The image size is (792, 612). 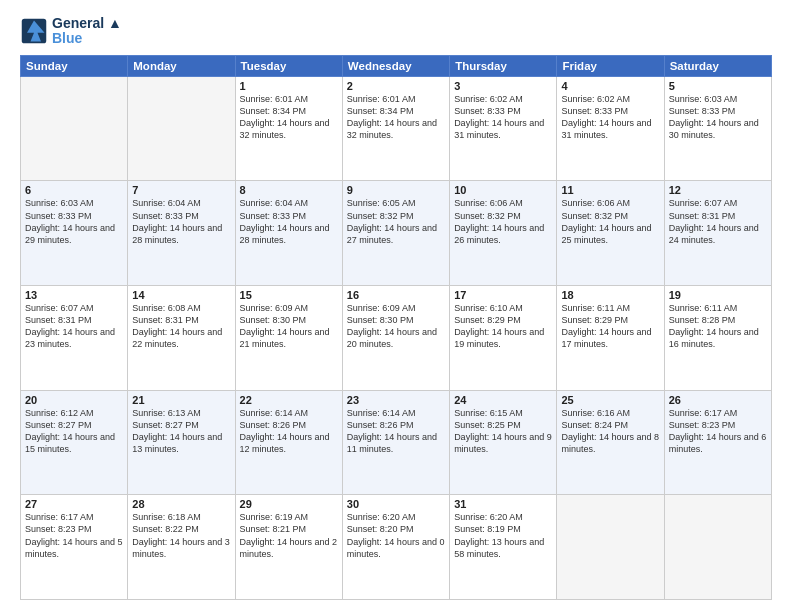 What do you see at coordinates (74, 295) in the screenshot?
I see `day-number: 13` at bounding box center [74, 295].